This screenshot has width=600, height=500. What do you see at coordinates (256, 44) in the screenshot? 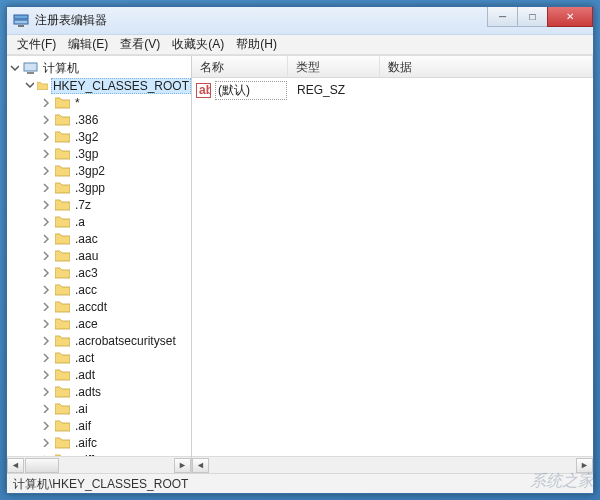
I see `menu-help: 帮助(H)` at bounding box center [256, 44].